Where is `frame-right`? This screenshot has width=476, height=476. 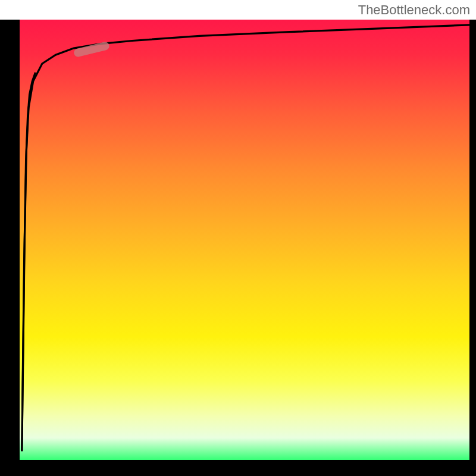
frame-right is located at coordinates (472, 240).